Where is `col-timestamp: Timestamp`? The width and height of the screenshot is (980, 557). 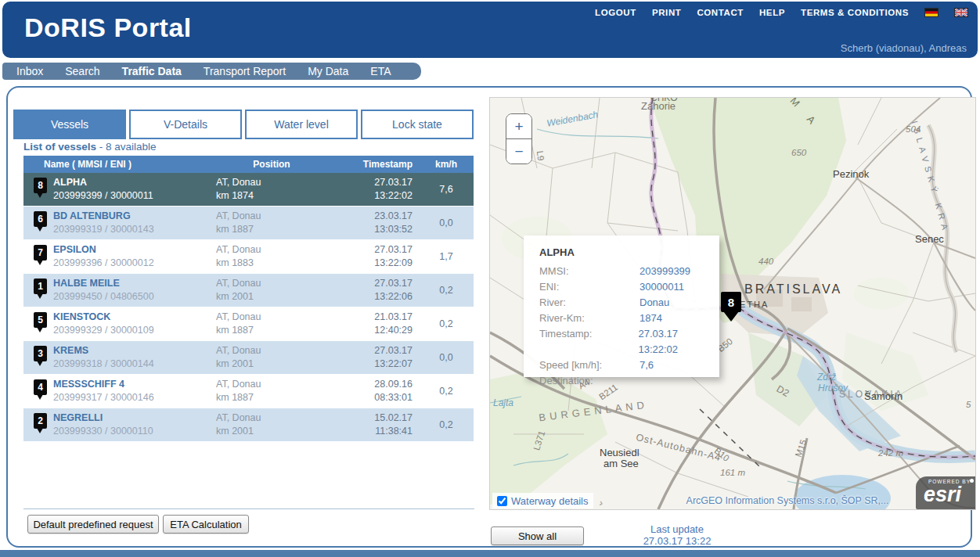 col-timestamp: Timestamp is located at coordinates (369, 164).